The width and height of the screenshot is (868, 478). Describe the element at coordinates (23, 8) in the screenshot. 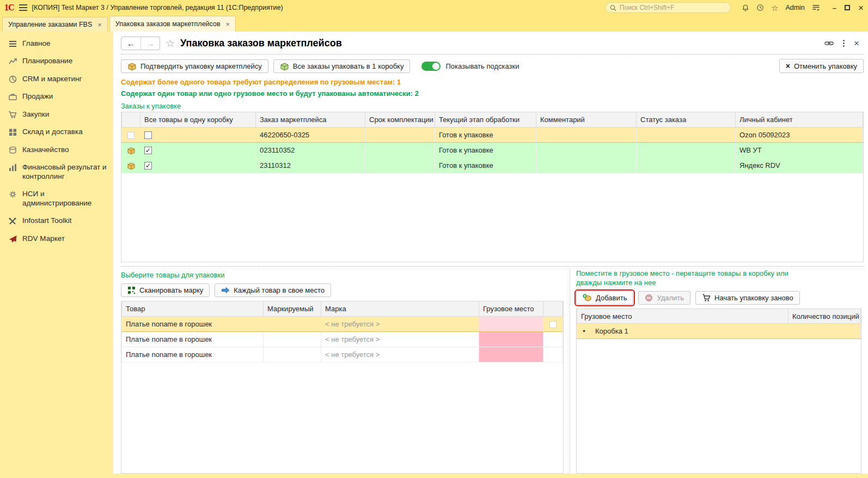

I see `main-menu-icon` at that location.